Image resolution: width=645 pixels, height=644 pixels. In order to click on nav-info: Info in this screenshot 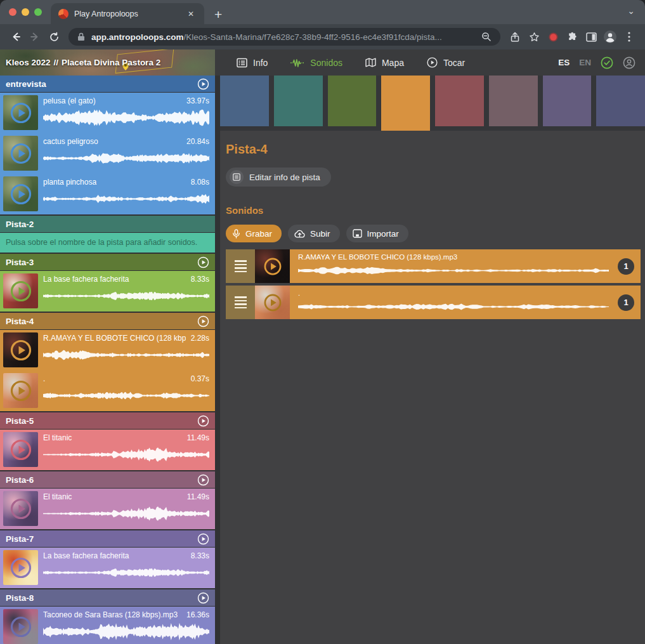, I will do `click(252, 63)`.